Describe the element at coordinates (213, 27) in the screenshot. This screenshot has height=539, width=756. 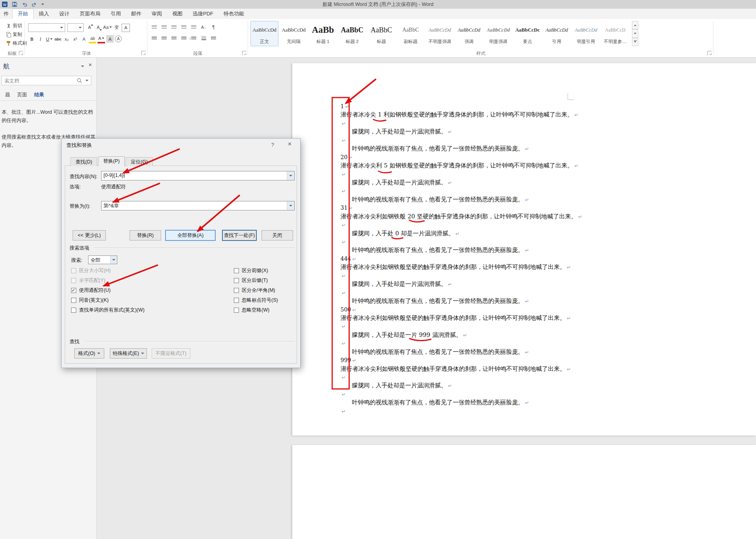
I see `paragraph-tool-icon: ¶` at that location.